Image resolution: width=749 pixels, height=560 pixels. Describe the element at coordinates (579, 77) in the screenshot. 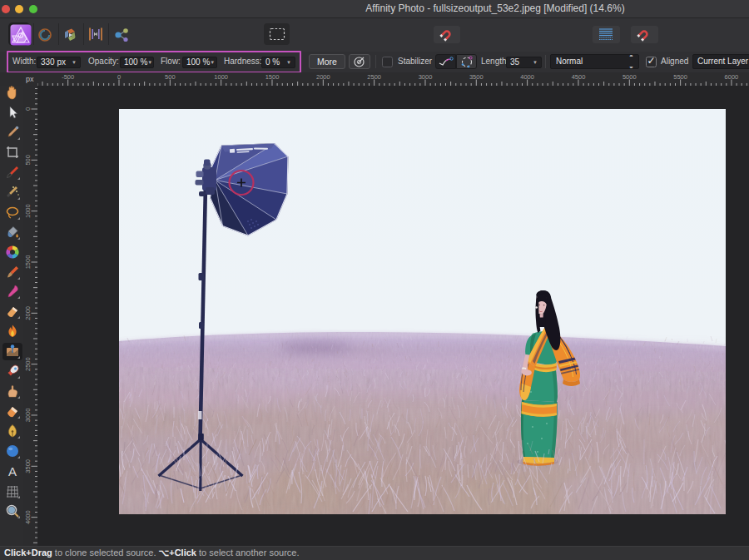

I see `svg-text: 4500` at that location.